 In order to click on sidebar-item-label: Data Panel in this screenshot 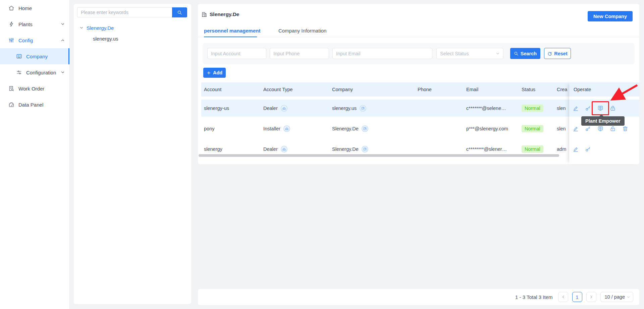, I will do `click(42, 105)`.